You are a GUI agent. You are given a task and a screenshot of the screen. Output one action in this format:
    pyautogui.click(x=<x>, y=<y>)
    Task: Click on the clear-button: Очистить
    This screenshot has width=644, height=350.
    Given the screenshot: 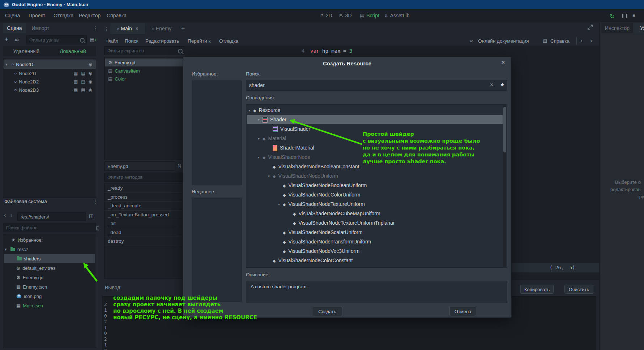 What is the action you would take?
    pyautogui.click(x=579, y=289)
    